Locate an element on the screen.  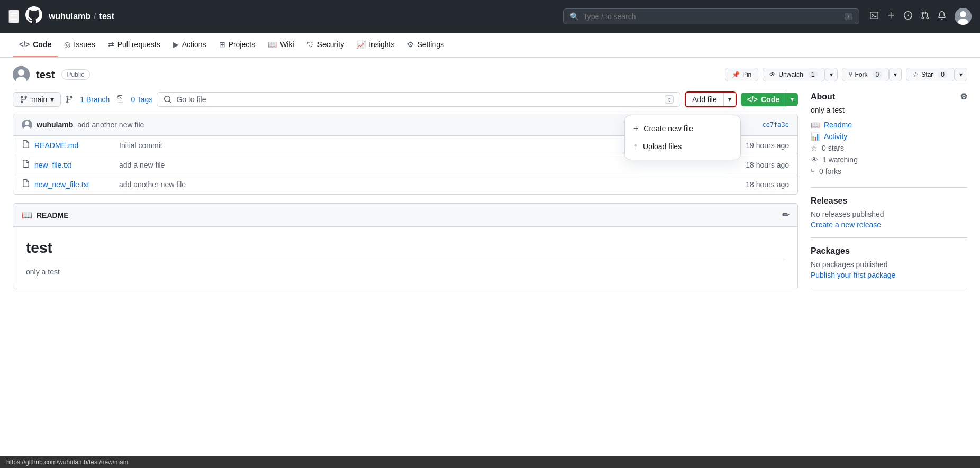
plus-icon: + is located at coordinates (636, 129).